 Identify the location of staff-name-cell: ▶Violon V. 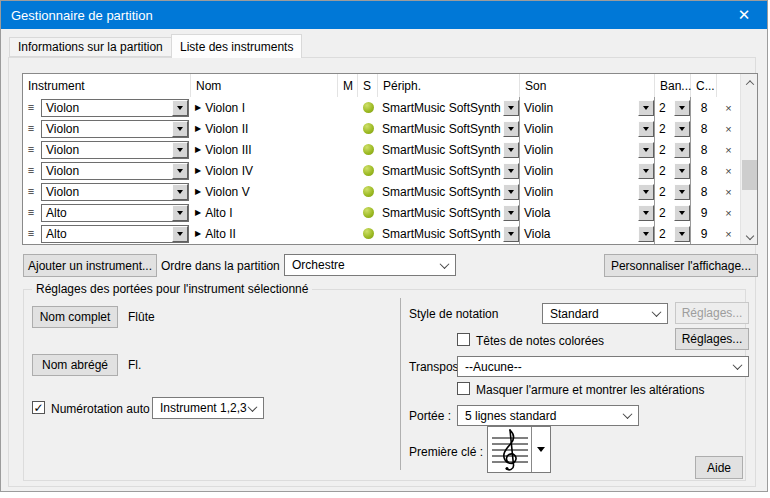
(264, 192).